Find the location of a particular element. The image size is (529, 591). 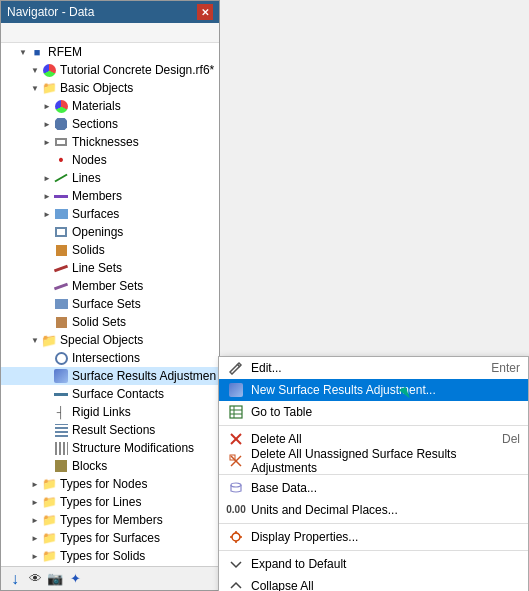

intersections-label: Intersections is located at coordinates (106, 358).